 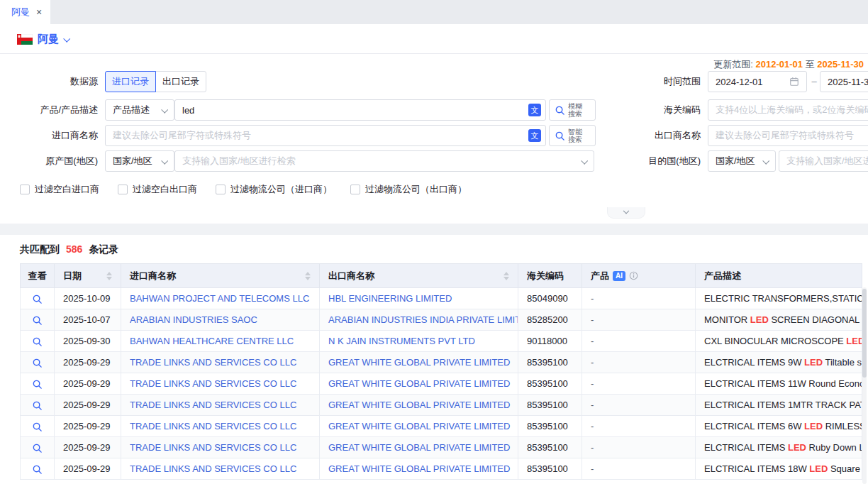 What do you see at coordinates (157, 189) in the screenshot?
I see `filter-blank-exporter-checkbox: 过滤空白出口商` at bounding box center [157, 189].